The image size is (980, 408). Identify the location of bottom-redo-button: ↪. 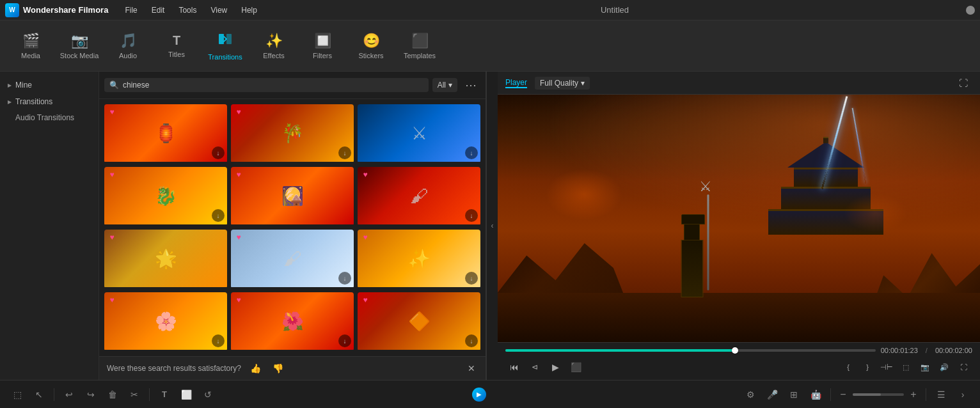
(91, 395).